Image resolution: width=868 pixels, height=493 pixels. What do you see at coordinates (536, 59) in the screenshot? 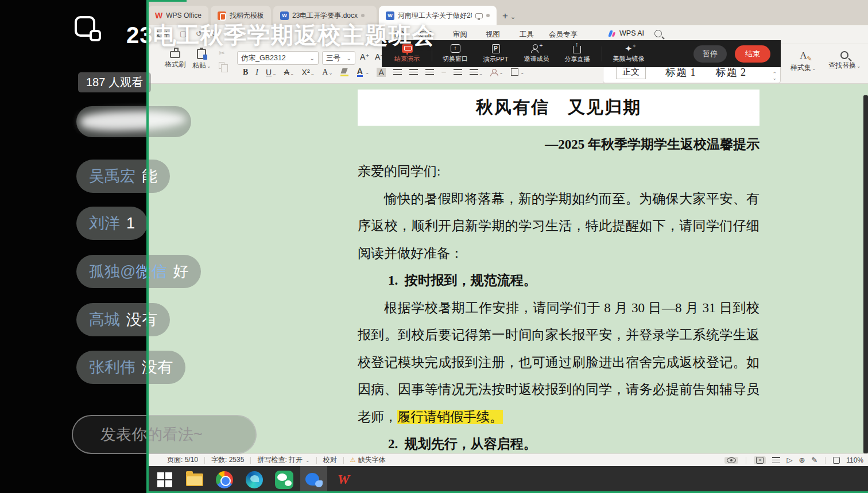
I see `invite-members-label: 邀请成员` at bounding box center [536, 59].